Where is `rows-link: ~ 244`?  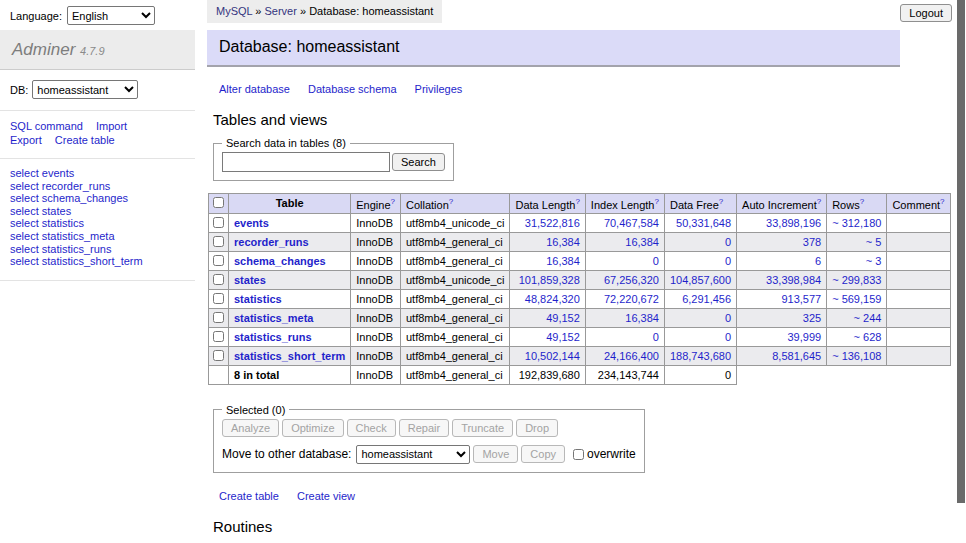 rows-link: ~ 244 is located at coordinates (868, 318).